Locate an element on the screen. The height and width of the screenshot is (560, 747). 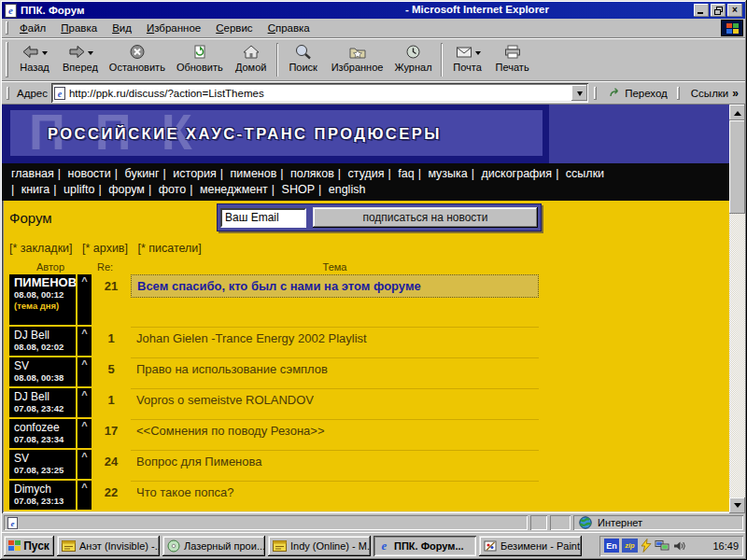
nav-link: студия is located at coordinates (366, 174).